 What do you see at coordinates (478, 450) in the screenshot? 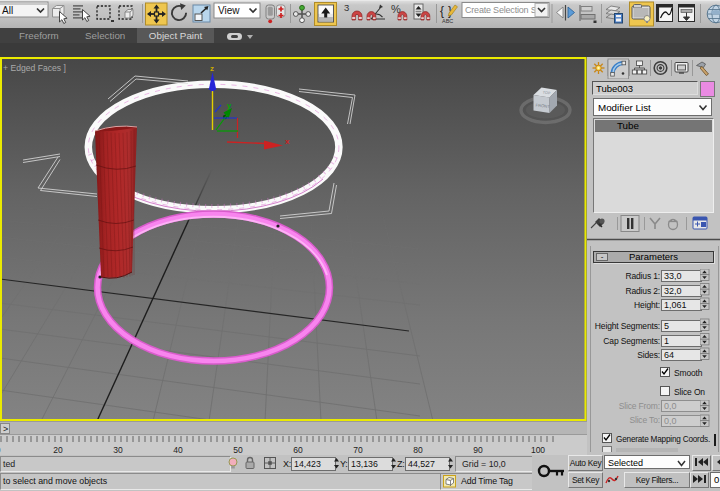
I see `svg-text: 90` at bounding box center [478, 450].